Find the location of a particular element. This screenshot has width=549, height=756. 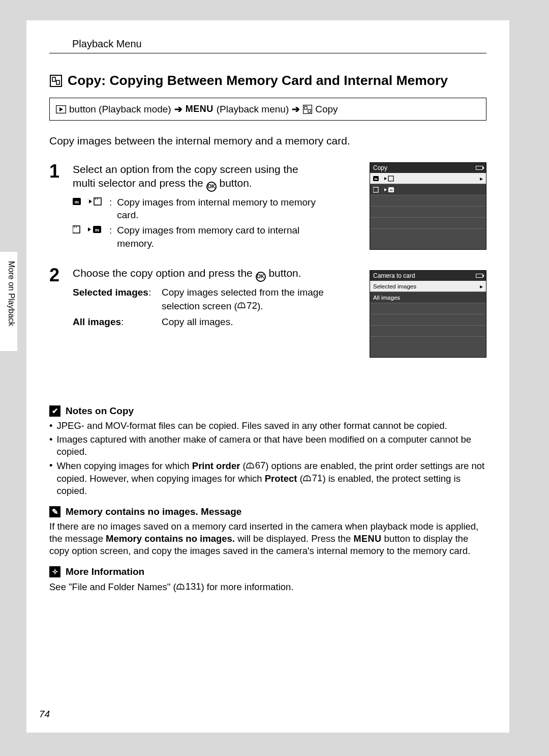

desc-selected: Copy images selected from the image sele… is located at coordinates (258, 299).